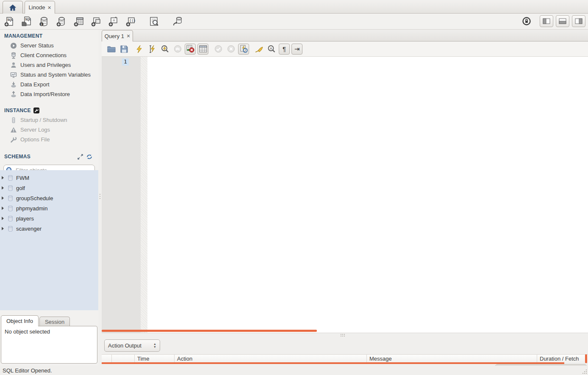 This screenshot has width=588, height=375. I want to click on schema-item-phpmyadmin: phpmyadmin, so click(49, 208).